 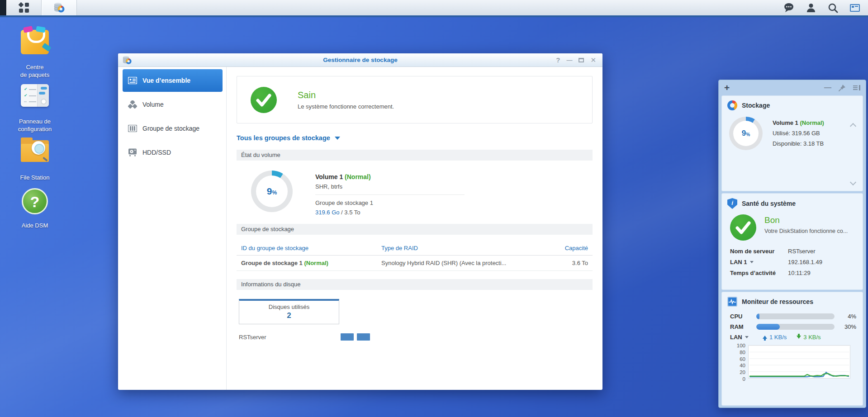 I want to click on desktop-icon-label: File Station, so click(x=35, y=177).